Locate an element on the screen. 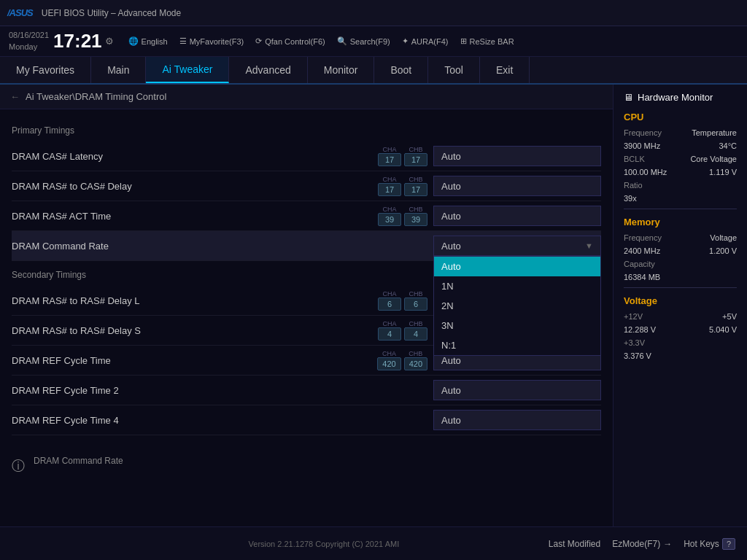  dropdown-option-1n: 1N is located at coordinates (517, 286).